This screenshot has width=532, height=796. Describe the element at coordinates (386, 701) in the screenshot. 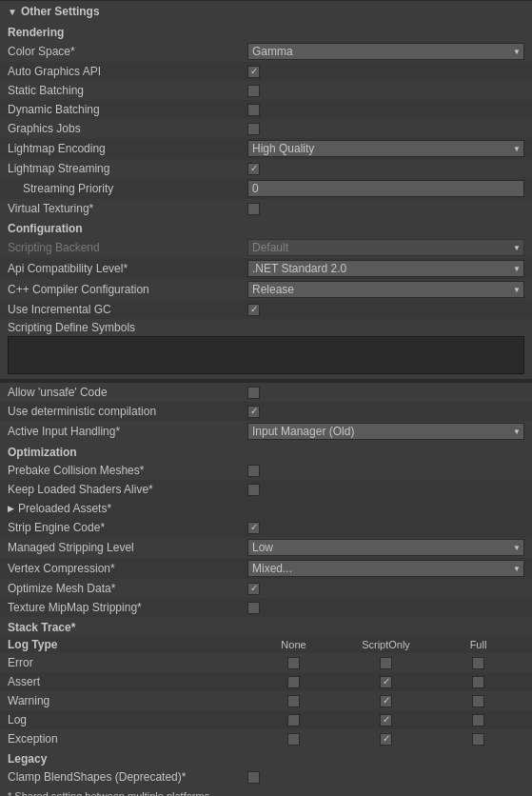

I see `stack-trace-warning-scriptonly-cell` at that location.